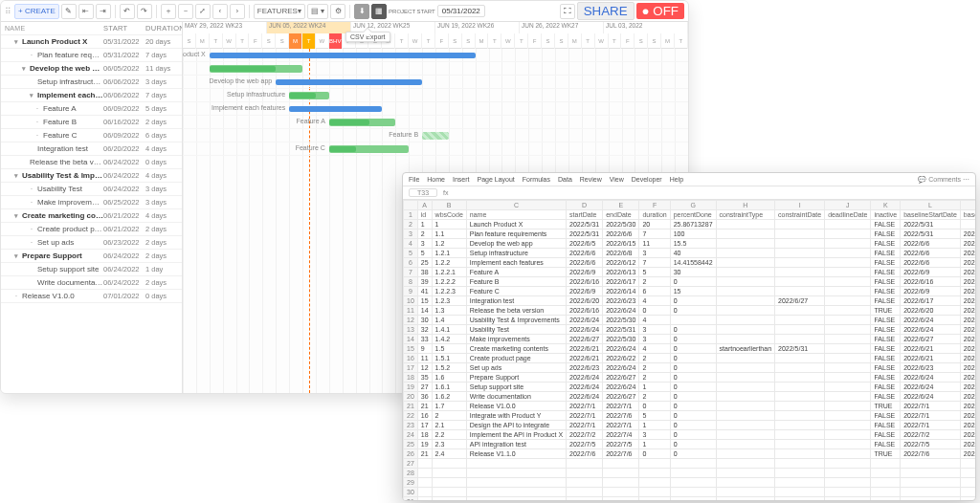 The width and height of the screenshot is (980, 503). What do you see at coordinates (449, 445) in the screenshot?
I see `cell: 2.3` at bounding box center [449, 445].